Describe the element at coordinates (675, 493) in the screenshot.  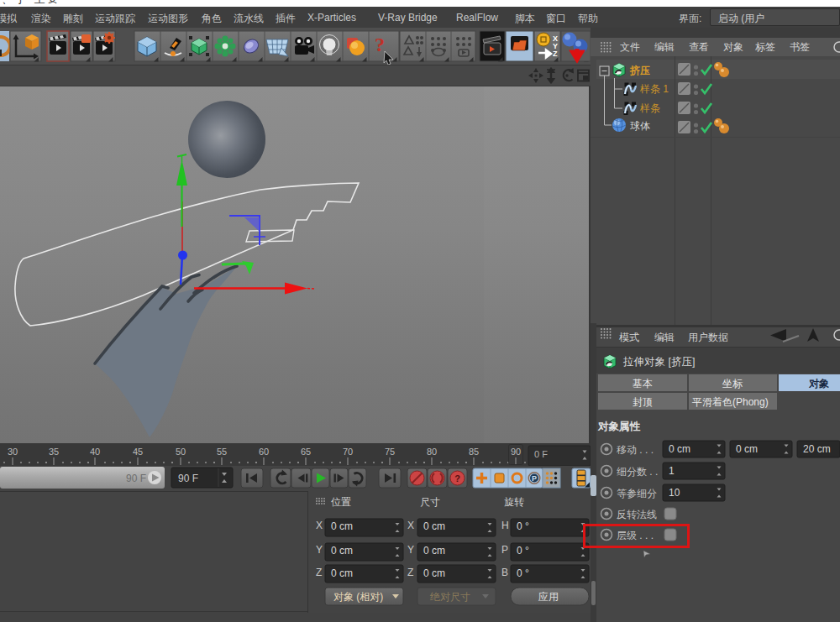
I see `svg-text: 10` at that location.